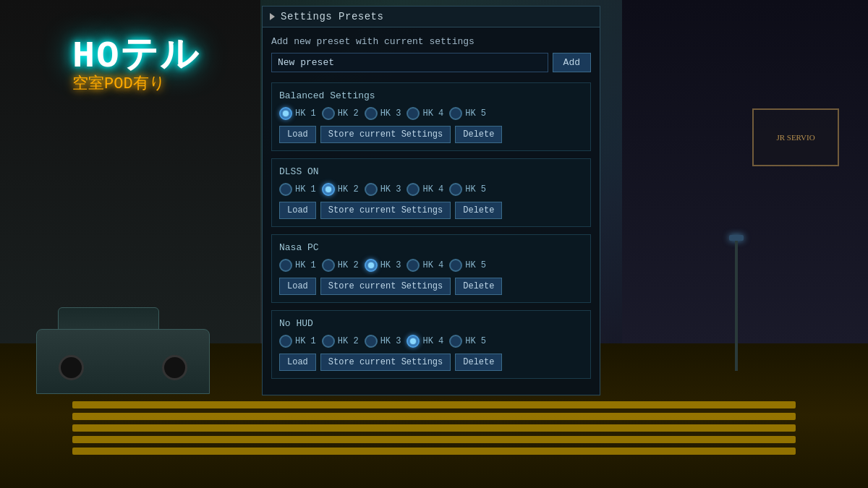  What do you see at coordinates (391, 265) in the screenshot?
I see `hotkey-label-nasa-pc-3: HK 3` at bounding box center [391, 265].